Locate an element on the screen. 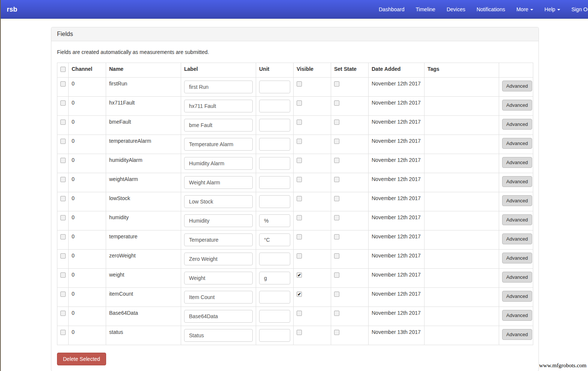 The image size is (588, 371). brand-link: rsb is located at coordinates (12, 9).